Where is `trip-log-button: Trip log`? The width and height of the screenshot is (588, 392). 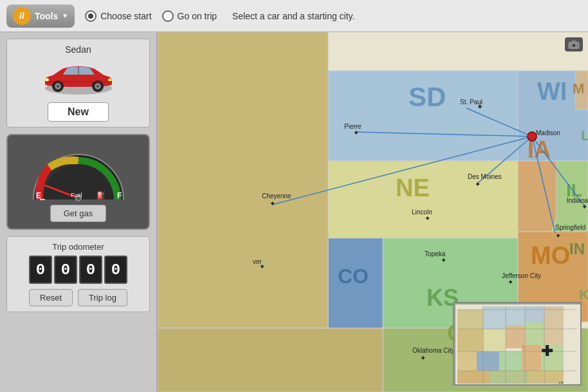 trip-log-button: Trip log is located at coordinates (103, 297).